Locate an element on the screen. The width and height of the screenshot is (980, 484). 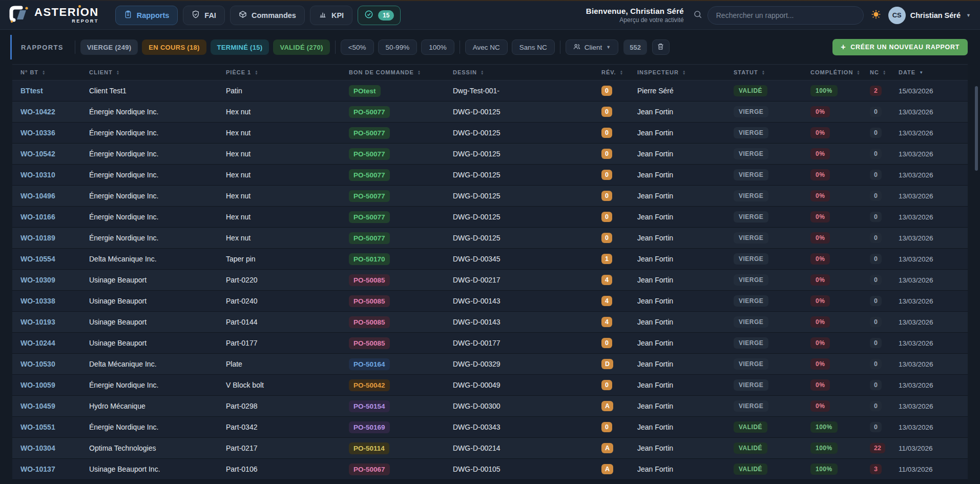
table-row: WO-10422Énergie Nordique Inc.Hex nutPO-5… is located at coordinates (490, 112).